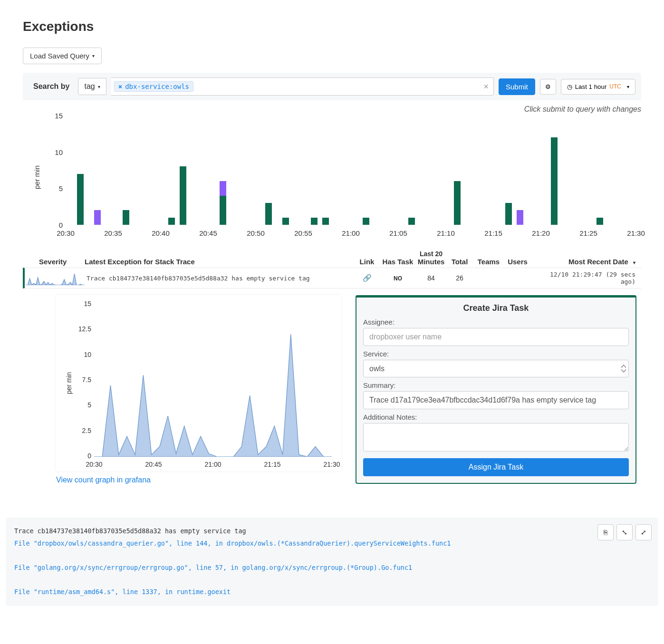 The width and height of the screenshot is (664, 644). I want to click on search-input: × dbx-service:owls ×, so click(302, 87).